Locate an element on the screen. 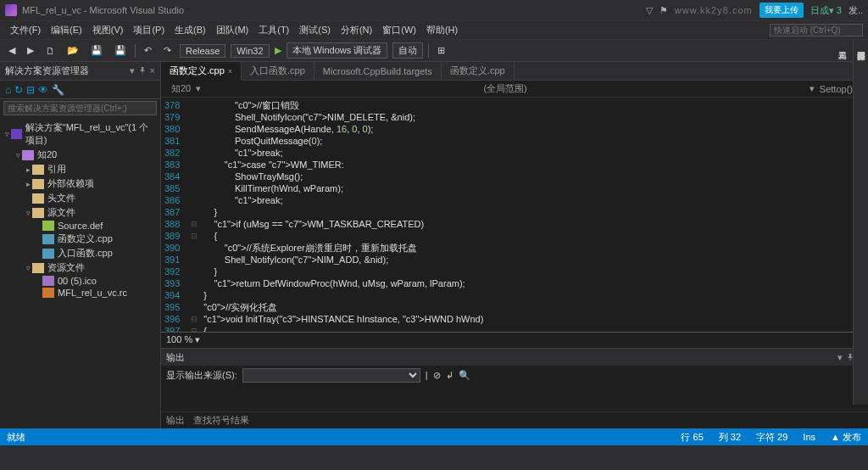 Image resolution: width=868 pixels, height=470 pixels. menu-item: 视图(V) is located at coordinates (108, 31).